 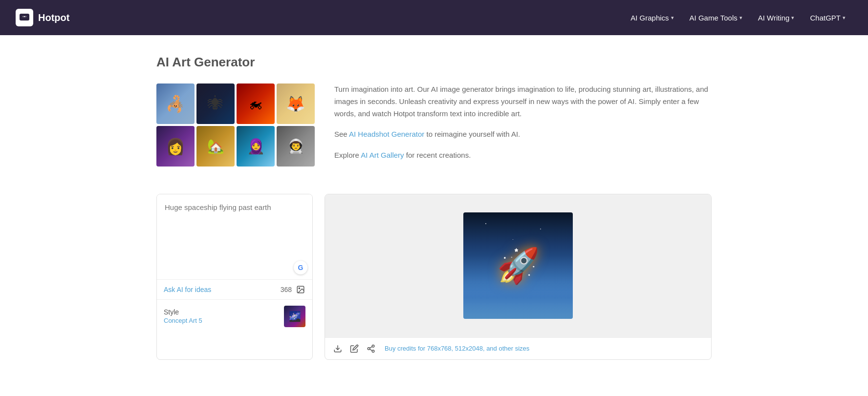 What do you see at coordinates (235, 277) in the screenshot?
I see `prompt-box: G Ask AI for ideas 368` at bounding box center [235, 277].